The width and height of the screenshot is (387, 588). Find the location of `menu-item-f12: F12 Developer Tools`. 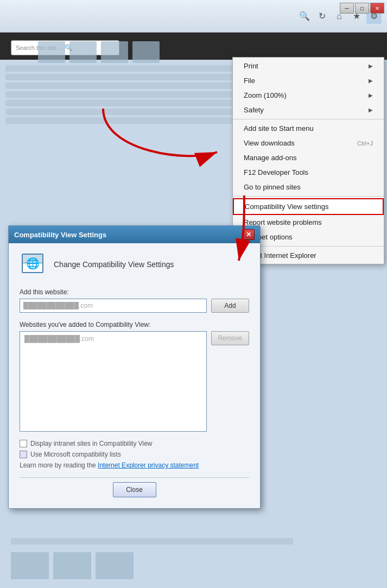

menu-item-f12: F12 Developer Tools is located at coordinates (308, 173).